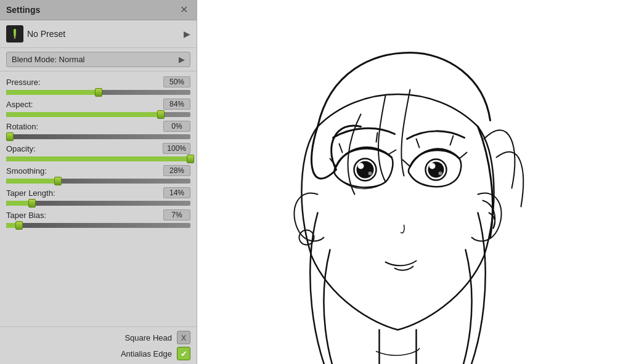  Describe the element at coordinates (177, 171) in the screenshot. I see `slider-value: 28%` at that location.